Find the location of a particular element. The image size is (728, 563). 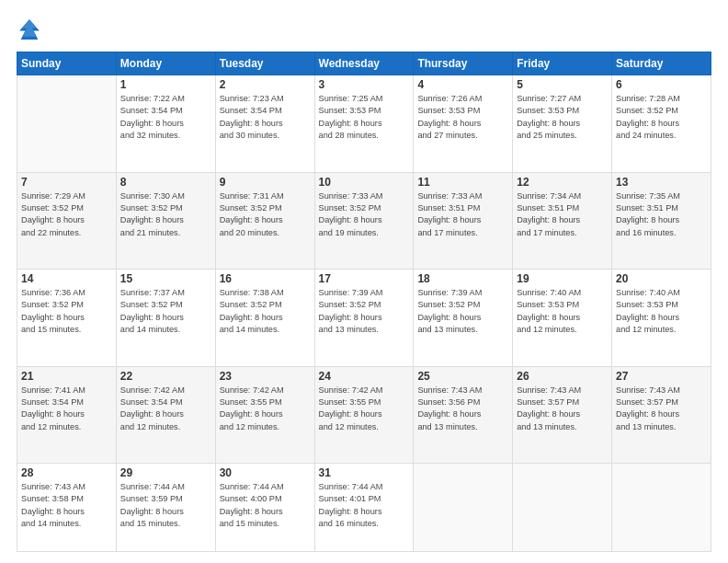

calendar-week-5: 28Sunrise: 7:43 AM Sunset: 3:58 PM Dayli… is located at coordinates (364, 508).